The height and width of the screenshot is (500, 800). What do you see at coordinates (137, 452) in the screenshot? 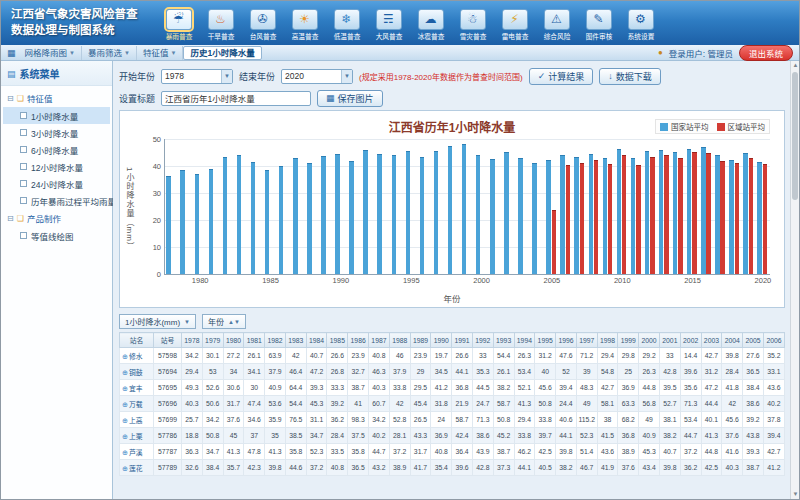
I see `station-name-cell: ⊕芦溪` at bounding box center [137, 452].